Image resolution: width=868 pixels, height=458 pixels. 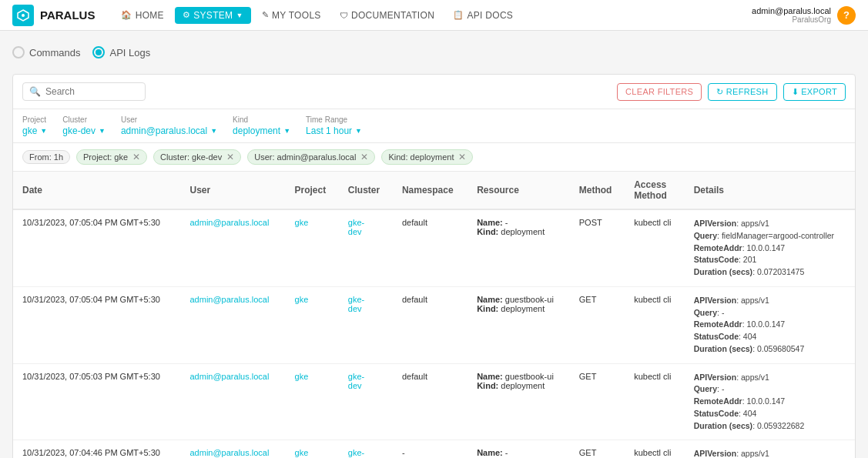 What do you see at coordinates (770, 450) in the screenshot?
I see `cell-details: APIVersion: apps/v1Query: limit=500Remot…` at bounding box center [770, 450].